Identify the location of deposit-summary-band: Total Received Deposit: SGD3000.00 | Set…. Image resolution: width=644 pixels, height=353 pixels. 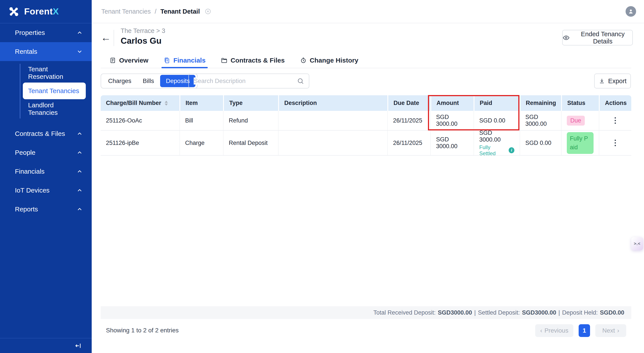
(366, 313).